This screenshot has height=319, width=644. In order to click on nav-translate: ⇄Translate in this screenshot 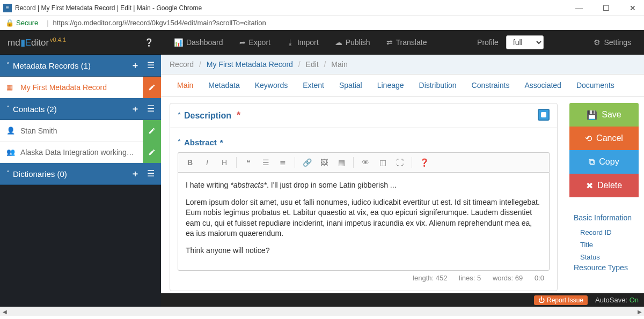, I will do `click(407, 42)`.